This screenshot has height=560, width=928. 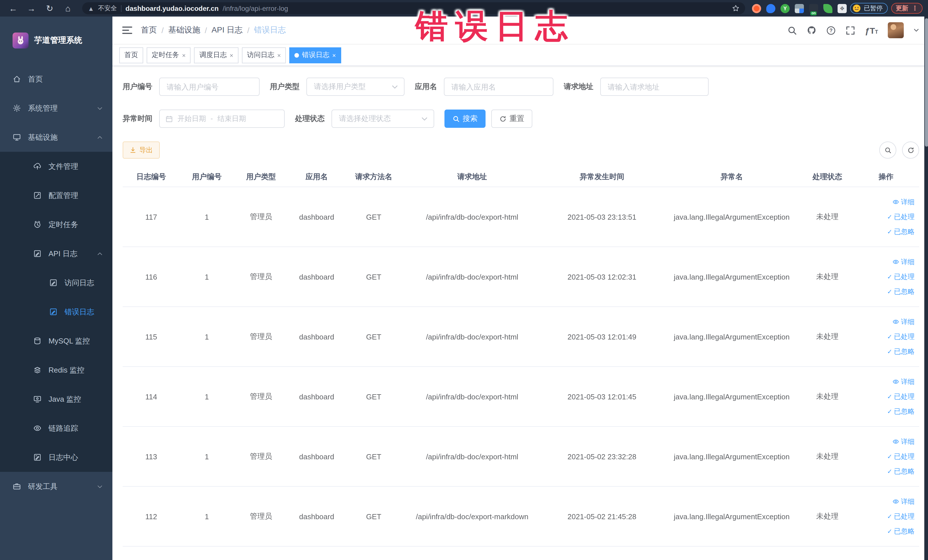 I want to click on sidebar-item-2: 基础设施, so click(x=56, y=137).